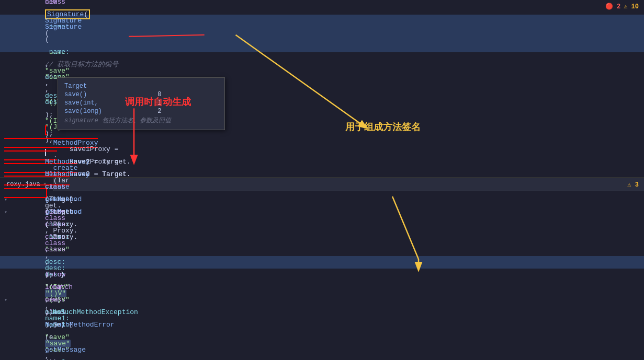  What do you see at coordinates (49, 77) in the screenshot?
I see `comment-2: /*` at bounding box center [49, 77].